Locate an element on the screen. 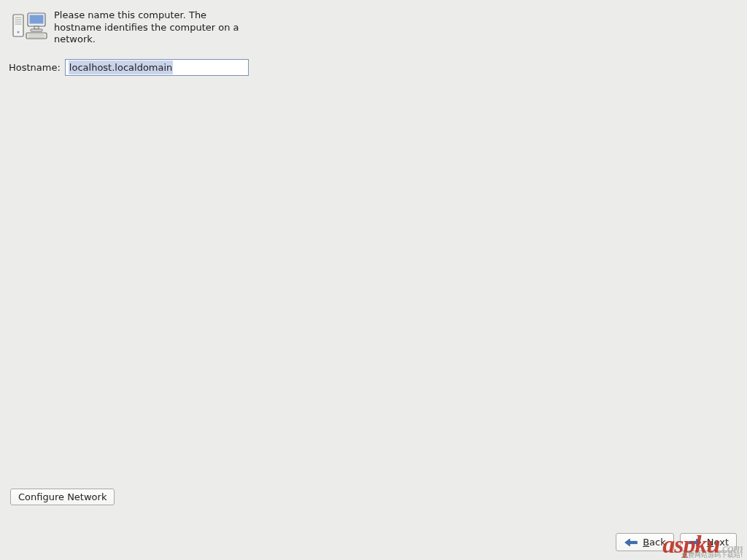 This screenshot has height=560, width=747. instruction-text: Please name this computer. The hostname … is located at coordinates (153, 28).